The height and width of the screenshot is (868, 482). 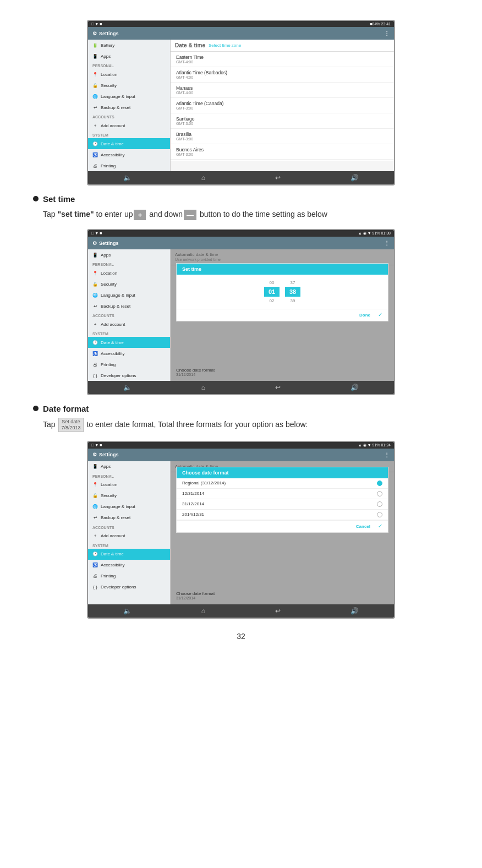 I want to click on nav-back-icon-3: ↩, so click(x=278, y=611).